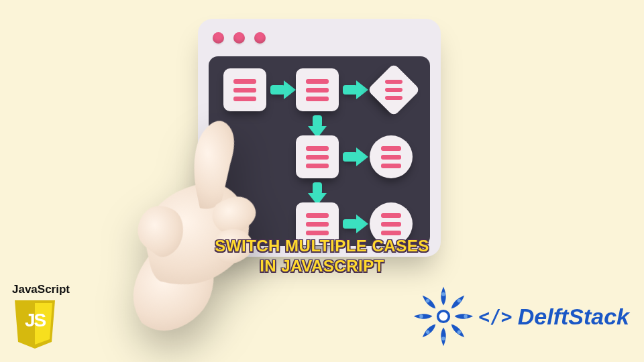  Describe the element at coordinates (322, 266) in the screenshot. I see `caption-line-2: in Javascript` at that location.